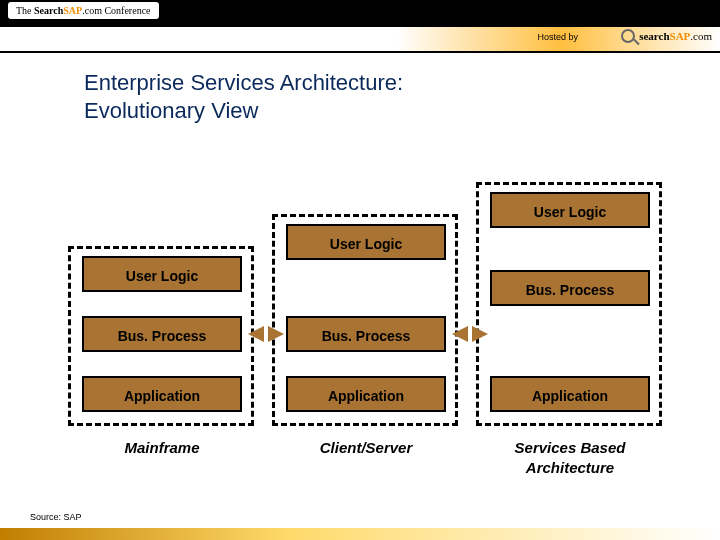  What do you see at coordinates (360, 534) in the screenshot?
I see `footer-band` at bounding box center [360, 534].